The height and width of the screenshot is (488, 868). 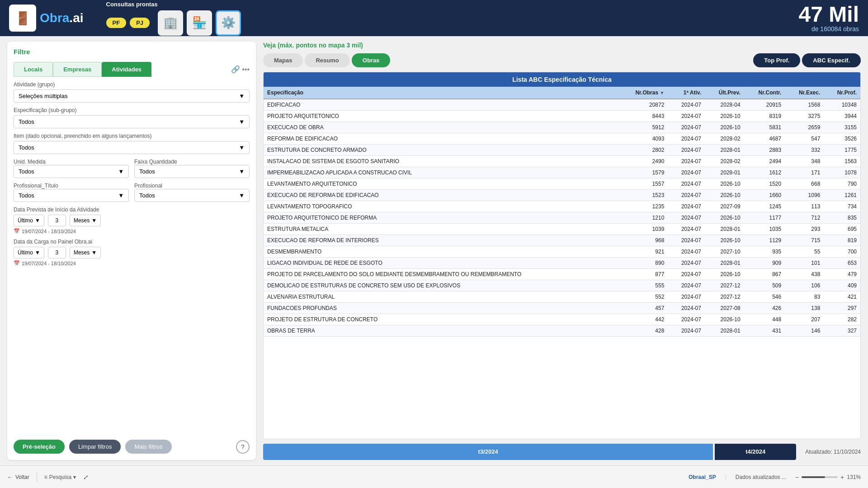 What do you see at coordinates (228, 23) in the screenshot?
I see `header-icon-gear: ⚙️` at bounding box center [228, 23].